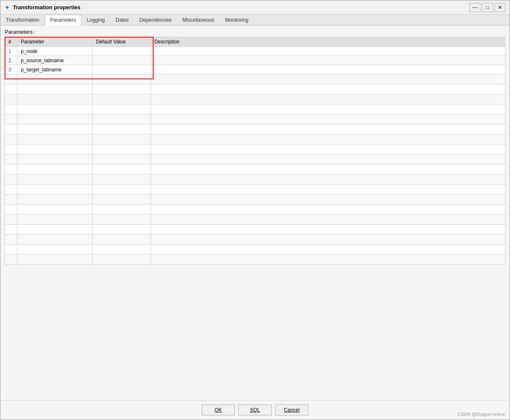 This screenshot has height=420, width=510. I want to click on dialog-footer: OK SQL Cancel, so click(255, 410).